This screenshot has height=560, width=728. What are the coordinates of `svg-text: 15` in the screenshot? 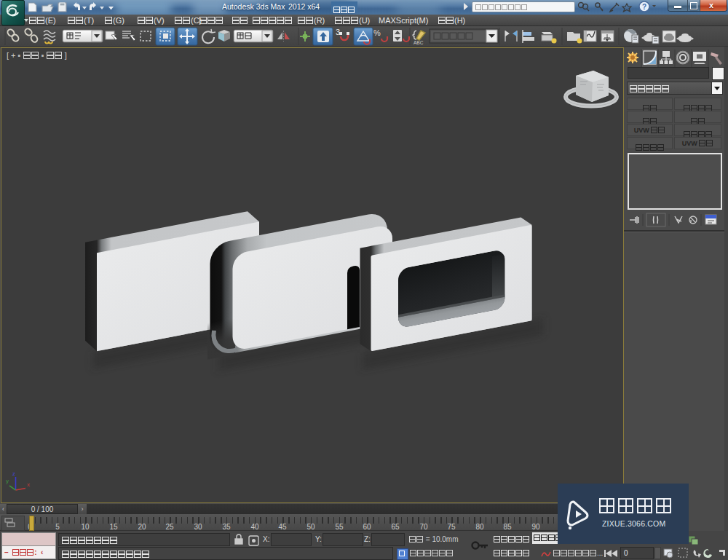 It's located at (114, 527).